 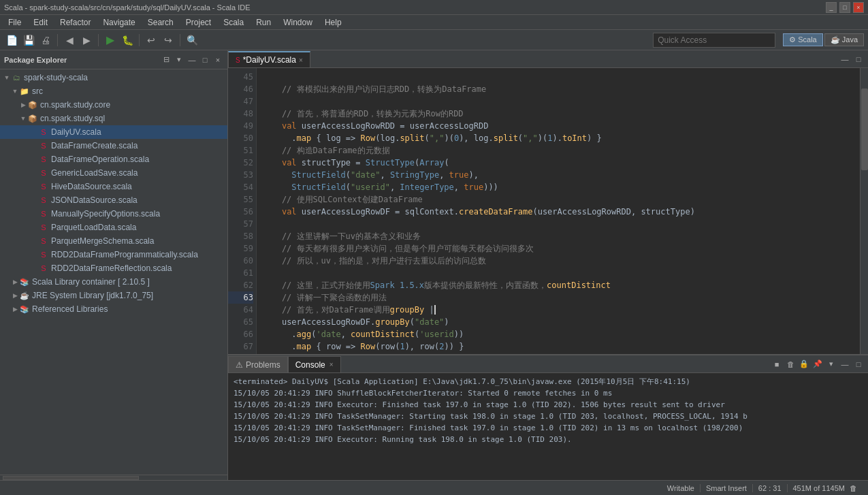 I want to click on console-menu-button: ▾, so click(x=831, y=364).